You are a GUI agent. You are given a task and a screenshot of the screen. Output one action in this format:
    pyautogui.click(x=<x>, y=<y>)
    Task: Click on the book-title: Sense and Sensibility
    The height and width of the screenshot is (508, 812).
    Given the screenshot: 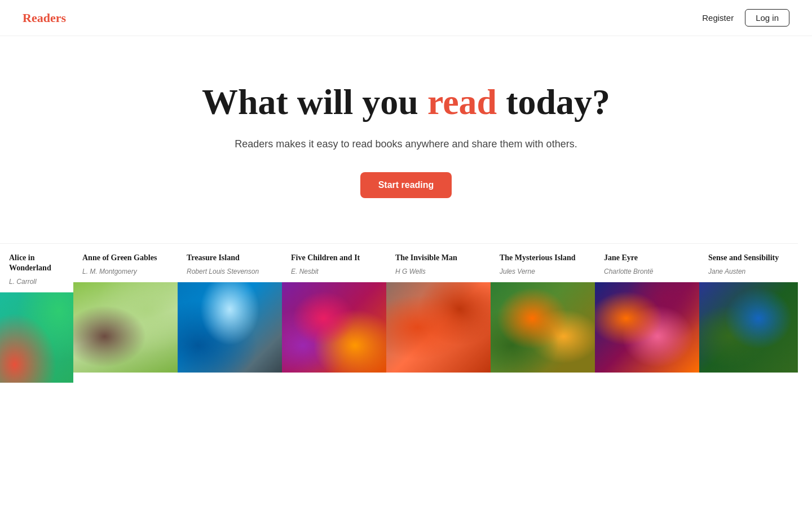 What is the action you would take?
    pyautogui.click(x=749, y=258)
    